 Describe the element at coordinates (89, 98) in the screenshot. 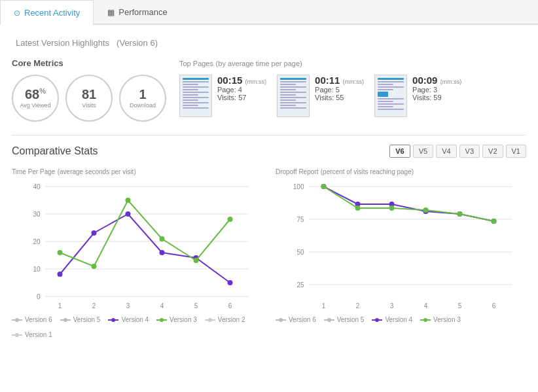

I see `visits-metric: 81 Visits` at that location.